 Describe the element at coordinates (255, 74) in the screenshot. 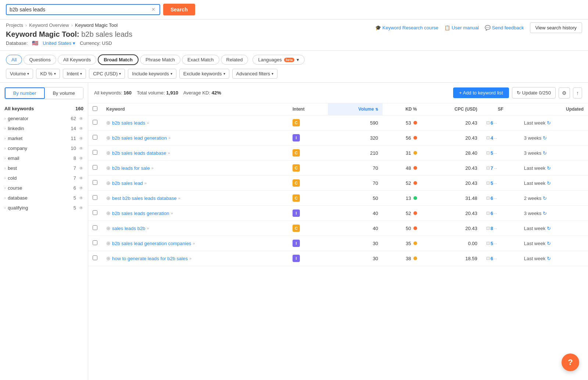

I see `advanced-filters: Advanced filters ▾` at that location.